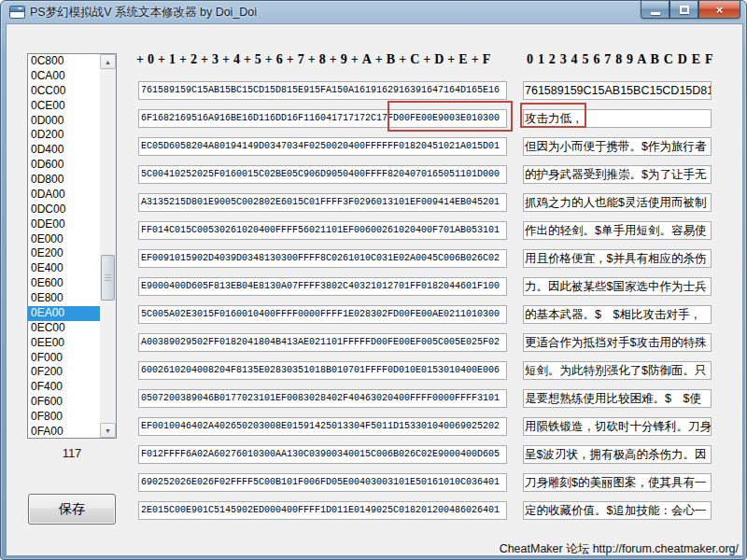 This screenshot has height=560, width=747. What do you see at coordinates (108, 278) in the screenshot?
I see `scrollbar-thumb` at bounding box center [108, 278].